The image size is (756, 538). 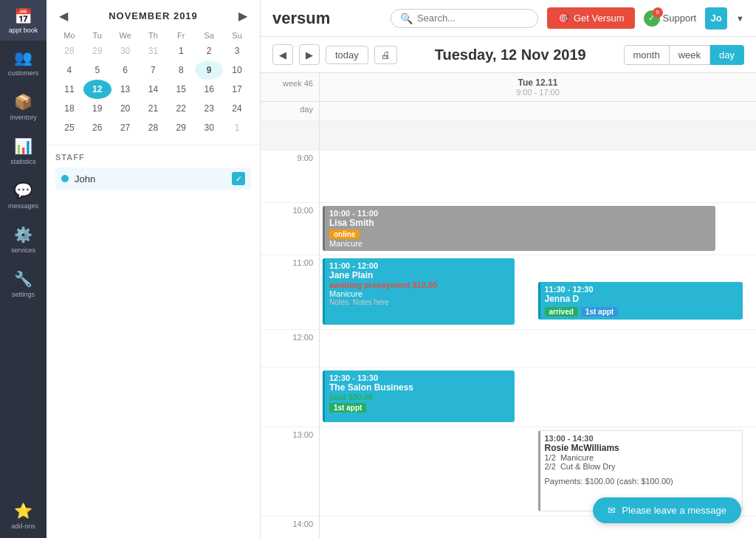 I want to click on calendar-header: ◀ ▶ today 🖨 Tuesday, 12 Nov 2019 month w…, so click(x=508, y=55).